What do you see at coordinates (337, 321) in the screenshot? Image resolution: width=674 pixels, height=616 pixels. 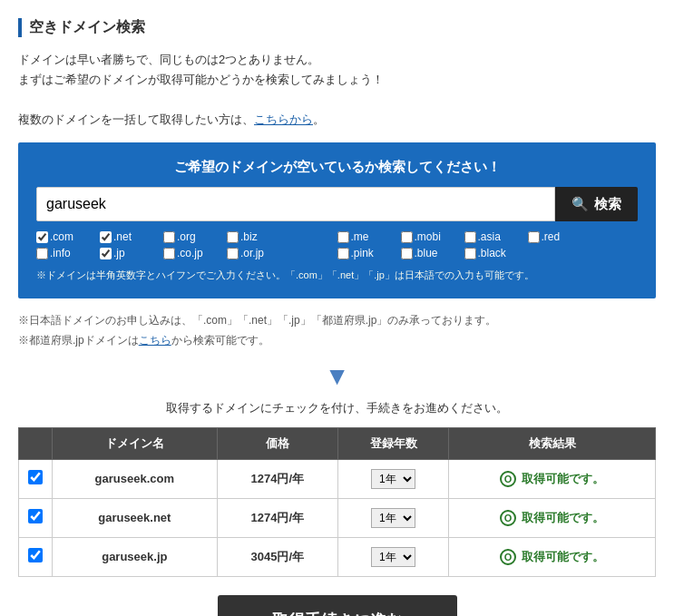 I see `note-line-1: ※日本語ドメインのお申し込みは、「.com」「.net」「.jp」「都道府県.j…` at bounding box center [337, 321].